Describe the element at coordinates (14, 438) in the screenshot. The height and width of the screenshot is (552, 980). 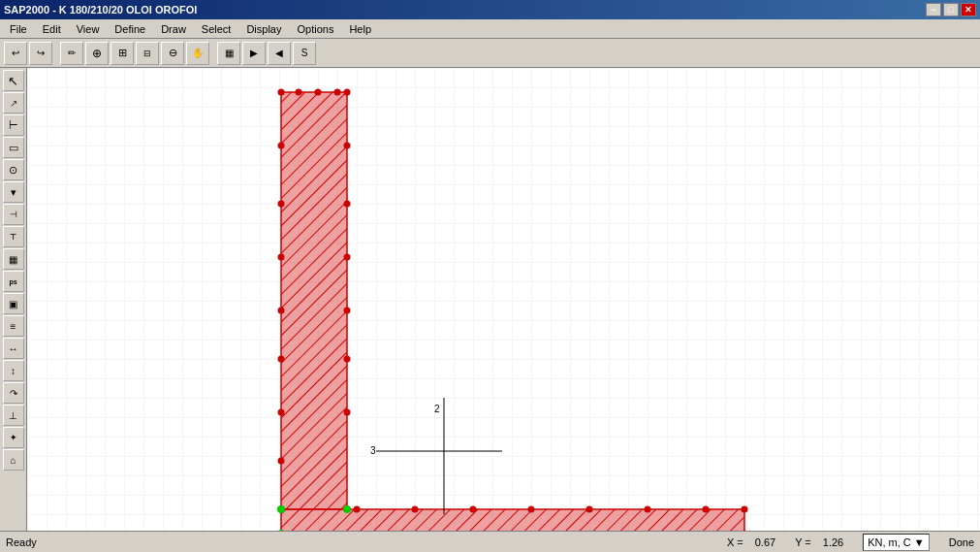
I see `lt-explode: ✦` at that location.